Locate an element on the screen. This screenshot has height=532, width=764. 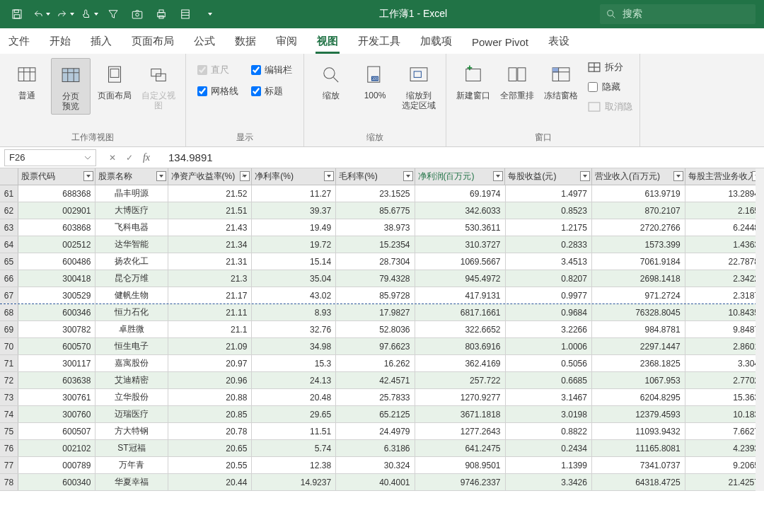
cell: 2.8601 is located at coordinates (724, 347).